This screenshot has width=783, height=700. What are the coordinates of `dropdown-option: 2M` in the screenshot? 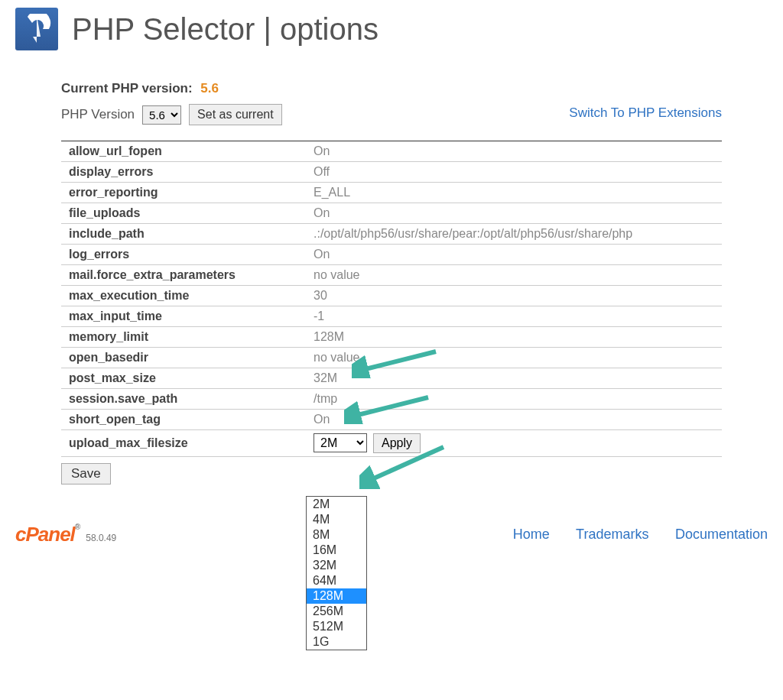 It's located at (336, 504).